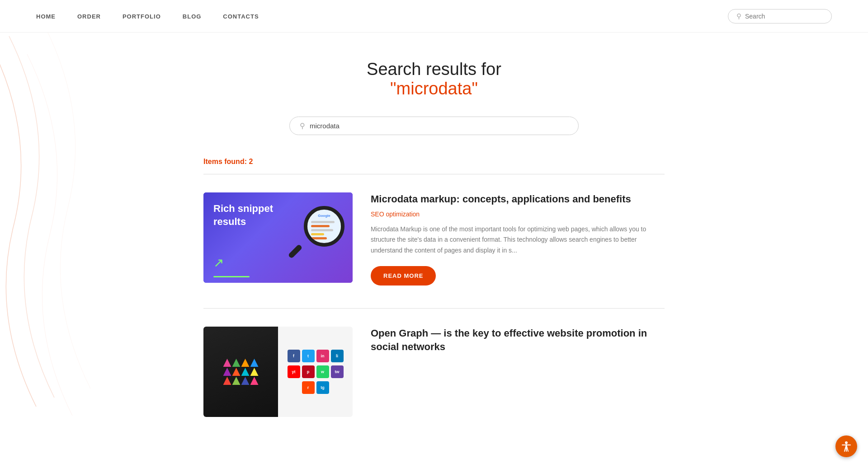 The image size is (868, 468). Describe the element at coordinates (846, 446) in the screenshot. I see `accessibility-button` at that location.